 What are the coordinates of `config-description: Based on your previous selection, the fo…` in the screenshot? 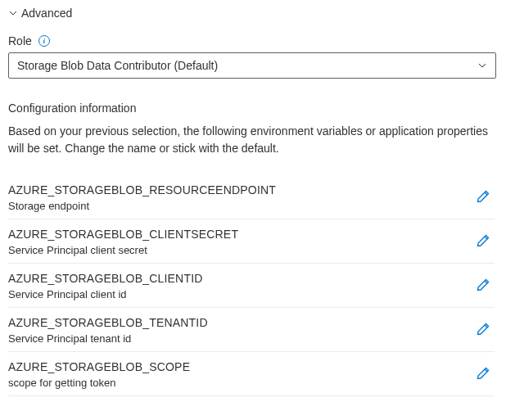 It's located at (250, 140).